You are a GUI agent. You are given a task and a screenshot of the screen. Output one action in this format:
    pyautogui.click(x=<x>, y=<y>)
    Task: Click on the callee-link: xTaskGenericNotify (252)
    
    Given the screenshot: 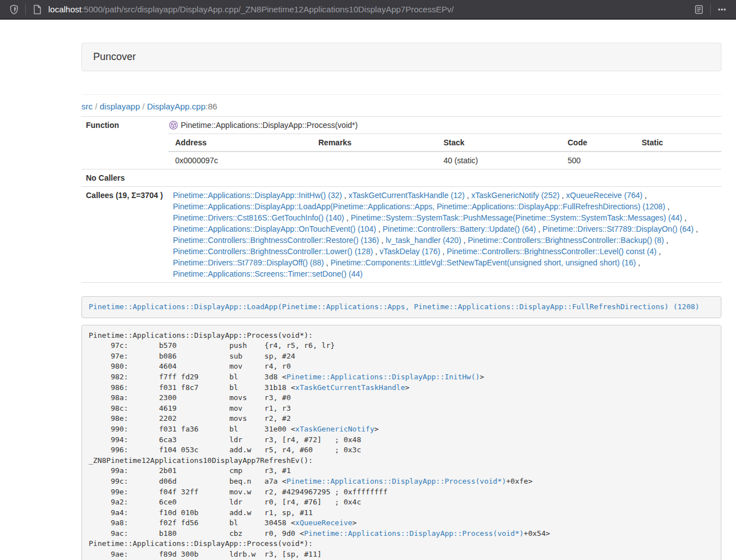 What is the action you would take?
    pyautogui.click(x=515, y=195)
    